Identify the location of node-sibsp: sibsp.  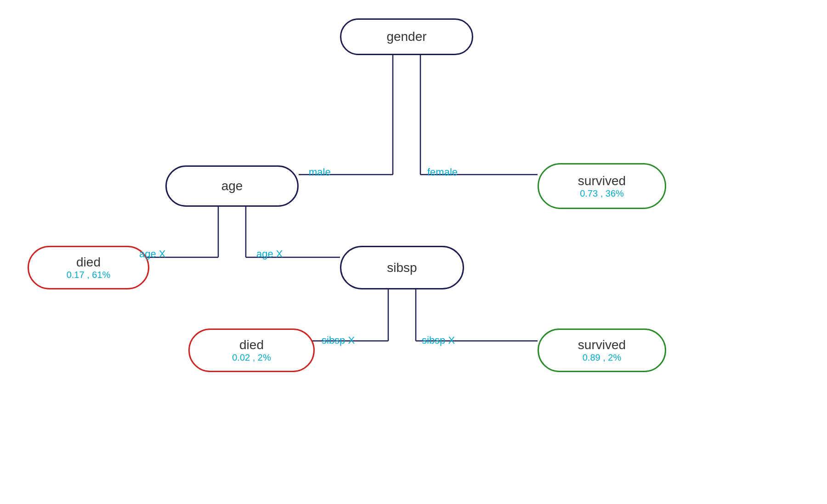
(402, 267).